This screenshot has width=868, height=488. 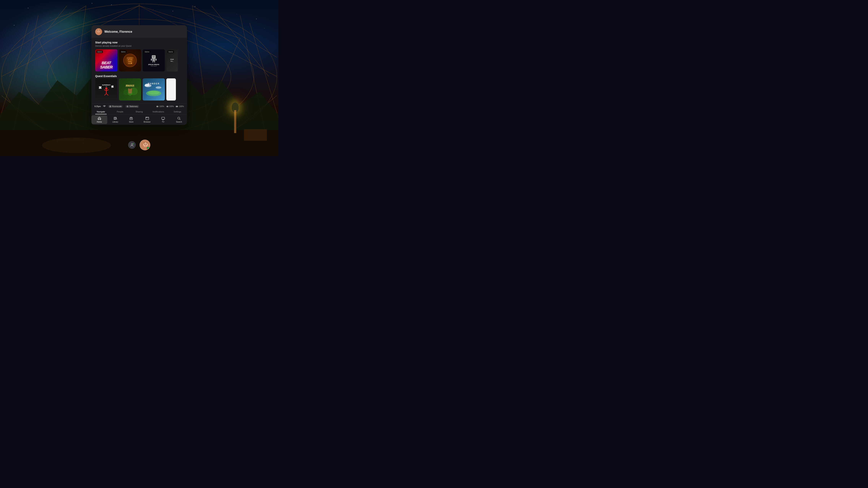 What do you see at coordinates (130, 90) in the screenshot?
I see `moss-content: moss` at bounding box center [130, 90].